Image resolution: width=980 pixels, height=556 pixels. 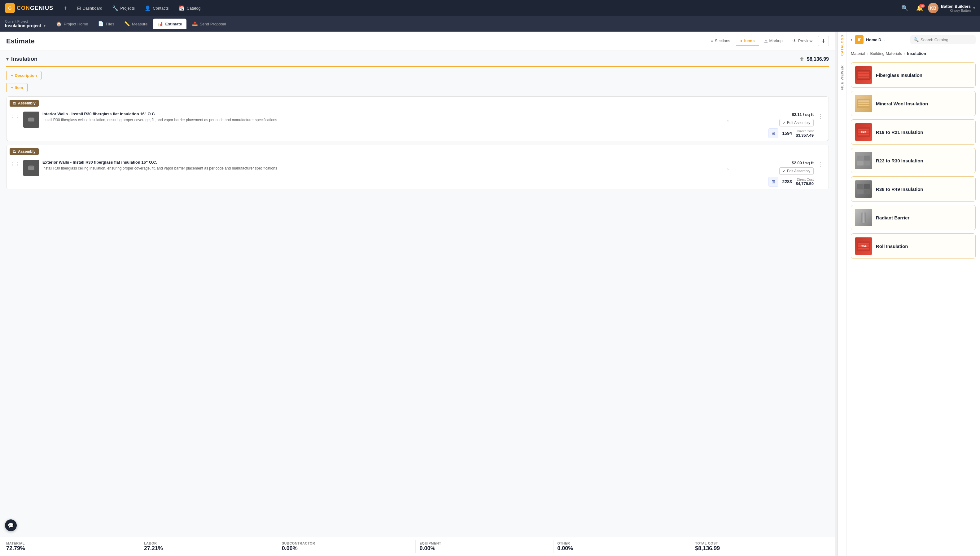 I want to click on notification-button: 🔔 28, so click(x=920, y=8).